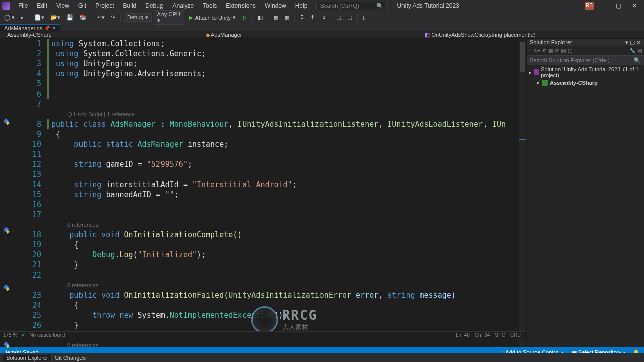 Image resolution: width=644 pixels, height=362 pixels. Describe the element at coordinates (70, 358) in the screenshot. I see `tab-git-changes: Git Changes` at that location.